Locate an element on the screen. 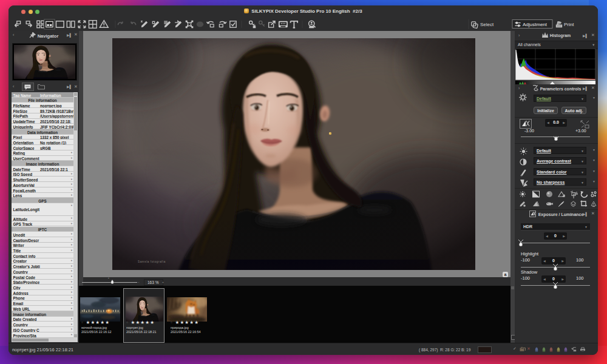 The height and width of the screenshot is (364, 607). svg-text: Select is located at coordinates (487, 24).